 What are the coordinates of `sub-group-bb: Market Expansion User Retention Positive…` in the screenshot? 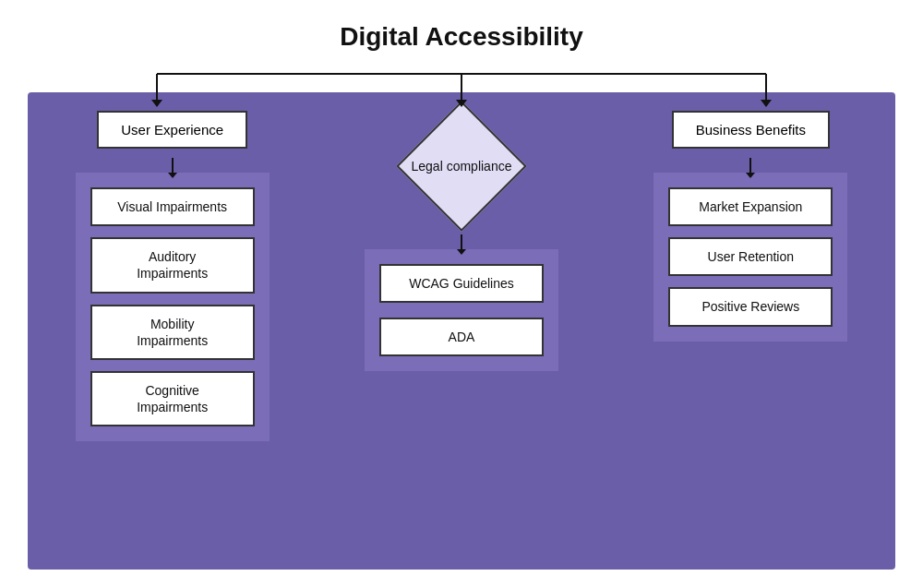 It's located at (750, 257).